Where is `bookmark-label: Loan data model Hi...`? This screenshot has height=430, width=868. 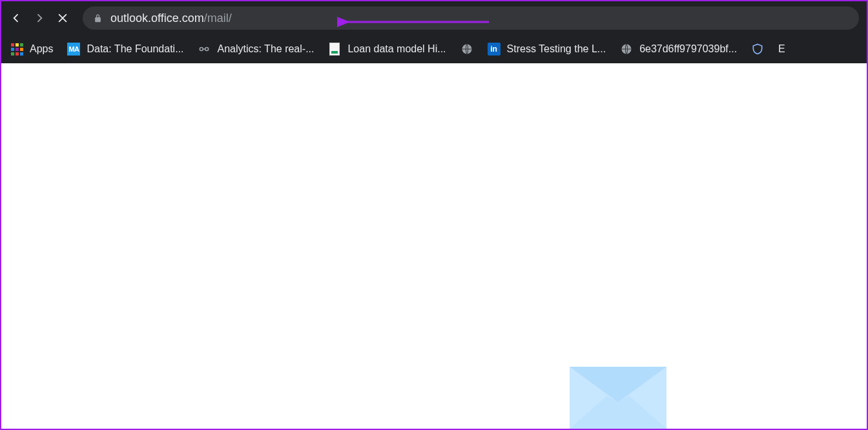 bookmark-label: Loan data model Hi... is located at coordinates (397, 49).